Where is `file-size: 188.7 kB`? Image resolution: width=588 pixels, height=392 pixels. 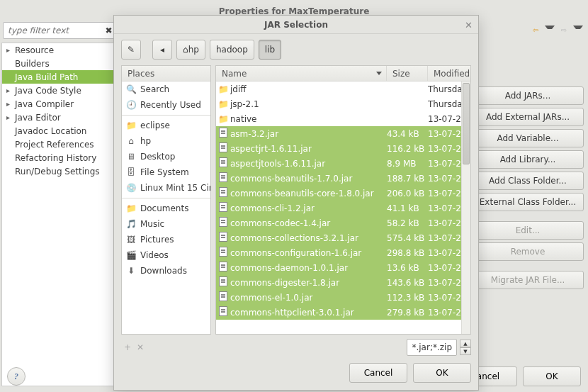 file-size: 188.7 kB is located at coordinates (407, 179).